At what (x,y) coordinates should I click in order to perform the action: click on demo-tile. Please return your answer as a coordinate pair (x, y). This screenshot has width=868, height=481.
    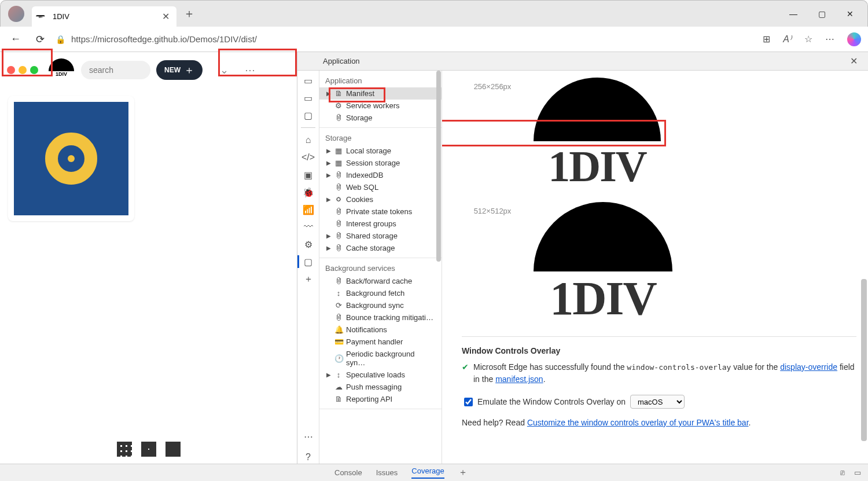
    Looking at the image, I should click on (71, 159).